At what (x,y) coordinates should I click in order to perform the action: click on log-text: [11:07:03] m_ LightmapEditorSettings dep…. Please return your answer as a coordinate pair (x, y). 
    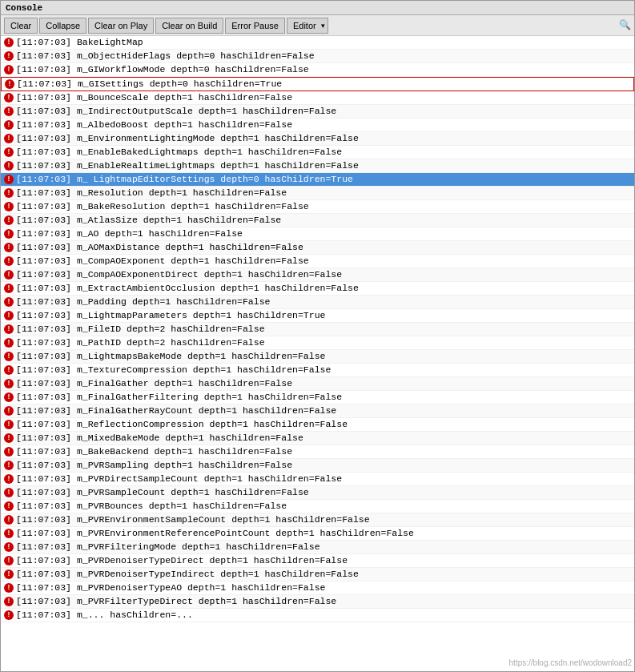
    Looking at the image, I should click on (184, 179).